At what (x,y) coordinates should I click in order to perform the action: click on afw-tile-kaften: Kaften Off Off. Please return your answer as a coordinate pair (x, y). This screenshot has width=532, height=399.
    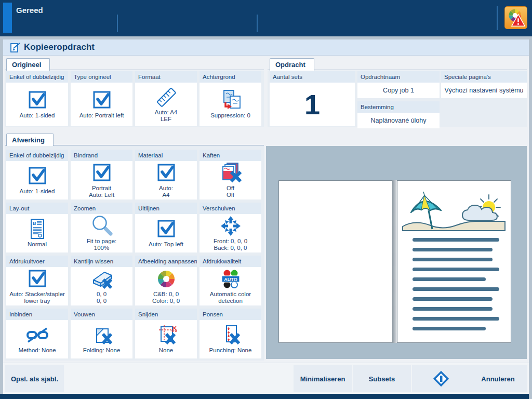
    Looking at the image, I should click on (231, 175).